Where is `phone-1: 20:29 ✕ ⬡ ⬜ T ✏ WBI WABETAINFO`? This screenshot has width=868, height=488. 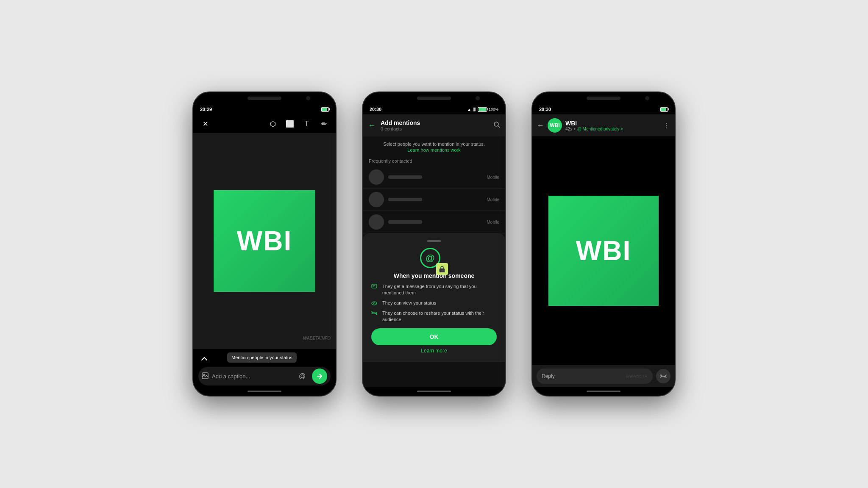 phone-1: 20:29 ✕ ⬡ ⬜ T ✏ WBI WABETAINFO is located at coordinates (264, 244).